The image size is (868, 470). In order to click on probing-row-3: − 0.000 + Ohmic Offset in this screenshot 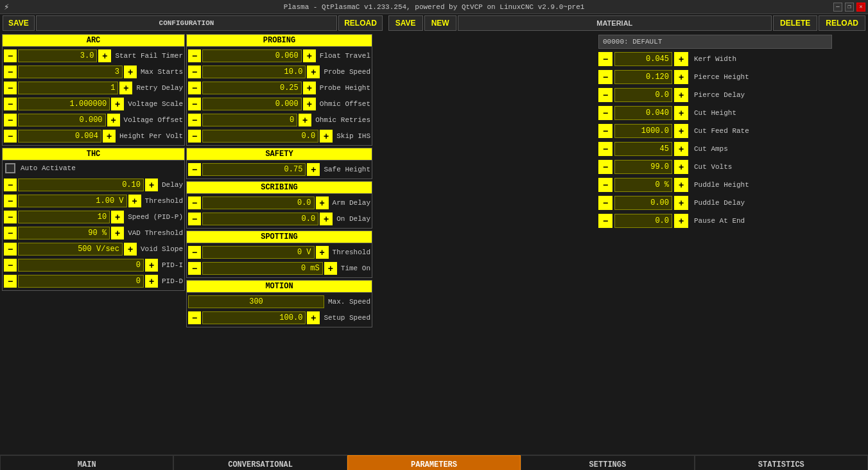, I will do `click(279, 104)`.